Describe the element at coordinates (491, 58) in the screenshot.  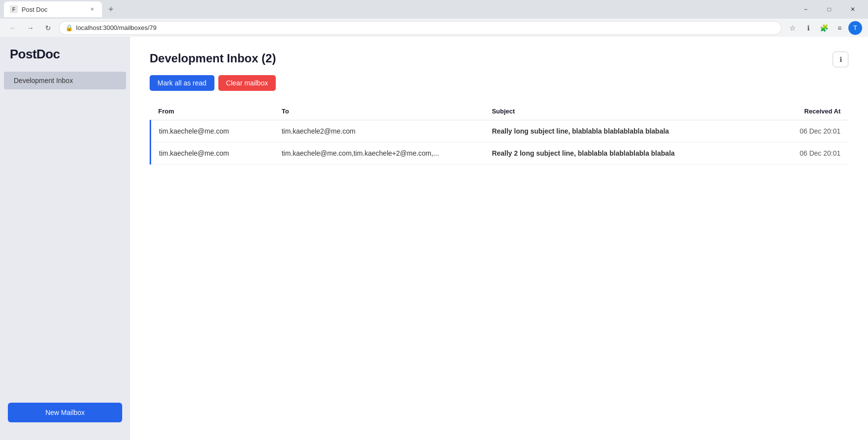
I see `inbox-title: Development Inbox (2)` at that location.